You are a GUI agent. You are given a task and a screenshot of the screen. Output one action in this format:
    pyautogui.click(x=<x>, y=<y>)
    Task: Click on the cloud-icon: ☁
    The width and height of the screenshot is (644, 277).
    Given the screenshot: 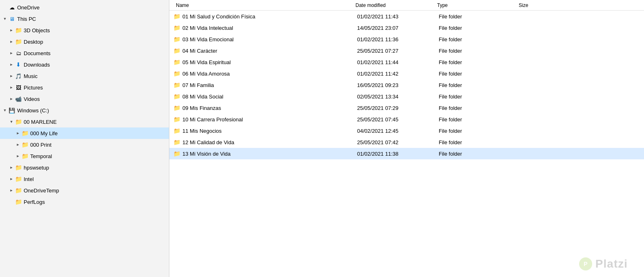 What is the action you would take?
    pyautogui.click(x=12, y=7)
    